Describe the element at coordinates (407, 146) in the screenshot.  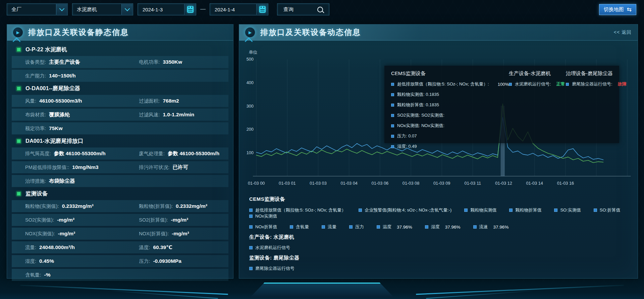
I see `tooltip-item-text: 湿度: 0.49` at that location.